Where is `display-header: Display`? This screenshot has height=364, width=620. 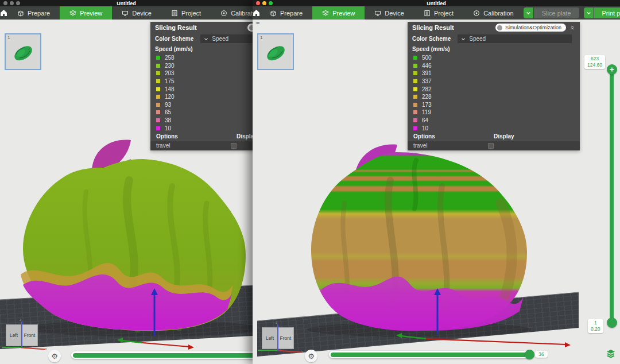
display-header: Display is located at coordinates (504, 137).